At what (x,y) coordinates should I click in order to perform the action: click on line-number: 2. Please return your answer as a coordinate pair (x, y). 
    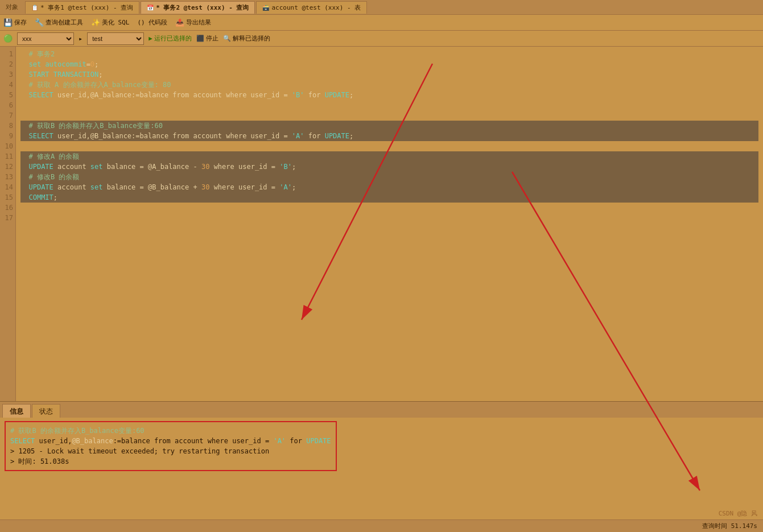
    Looking at the image, I should click on (8, 64).